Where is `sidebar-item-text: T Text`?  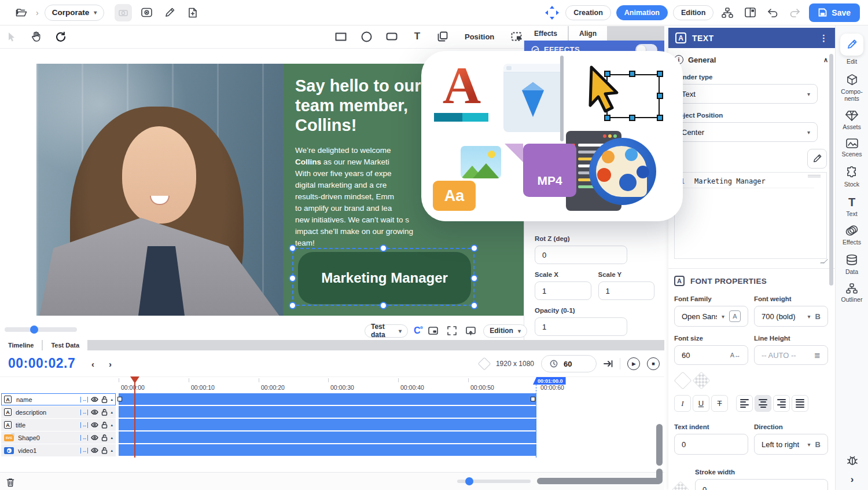 sidebar-item-text: T Text is located at coordinates (852, 207).